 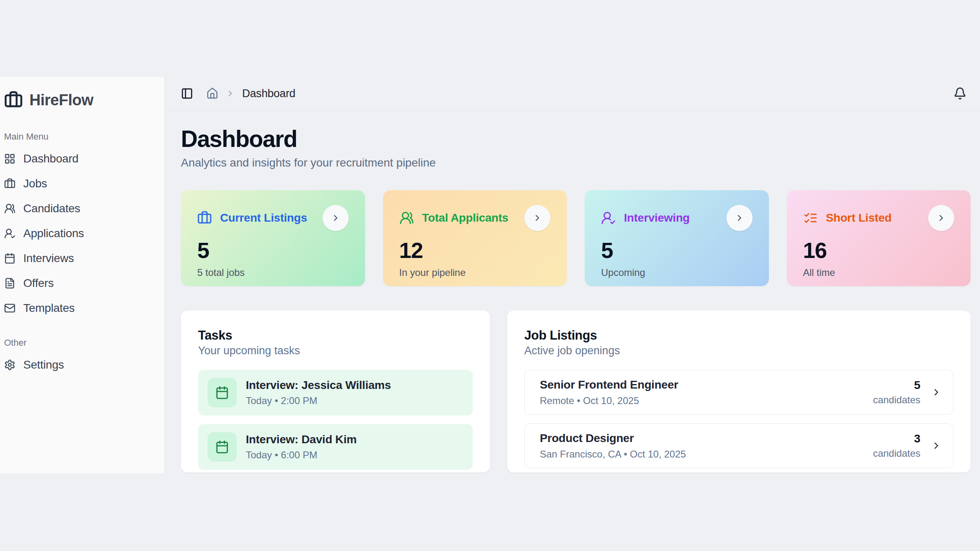 I want to click on job-listings-subtitle: Active job openings, so click(x=739, y=351).